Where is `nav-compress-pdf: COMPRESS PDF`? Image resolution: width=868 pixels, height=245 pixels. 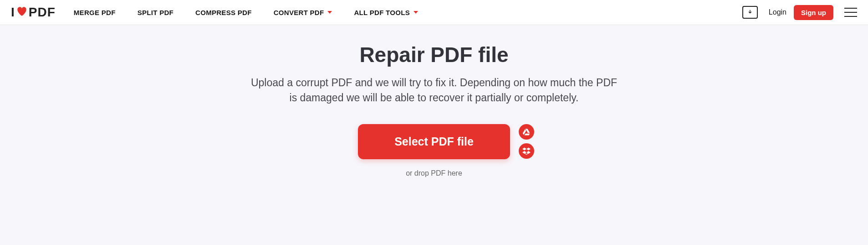
nav-compress-pdf: COMPRESS PDF is located at coordinates (224, 13).